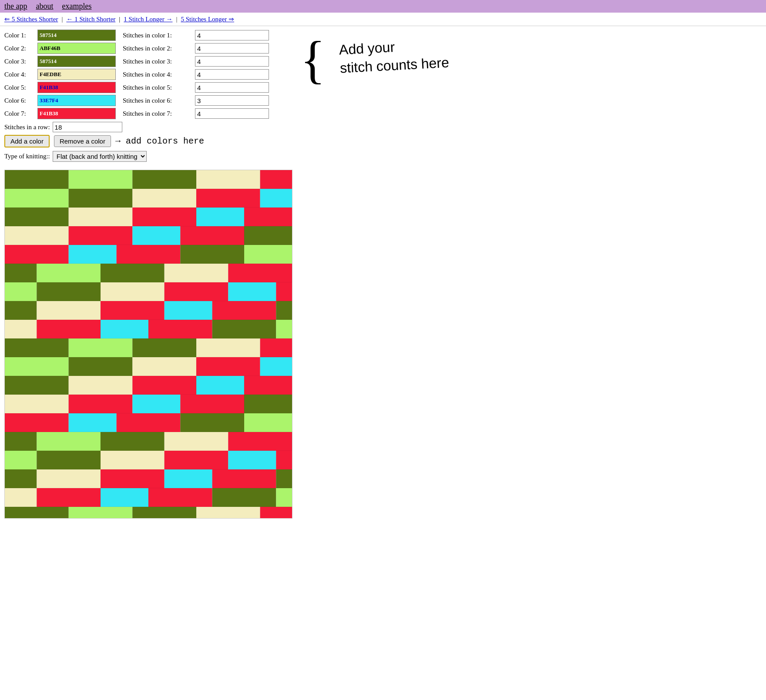  Describe the element at coordinates (158, 114) in the screenshot. I see `stitch-label-7: Stitches in color 7:` at that location.